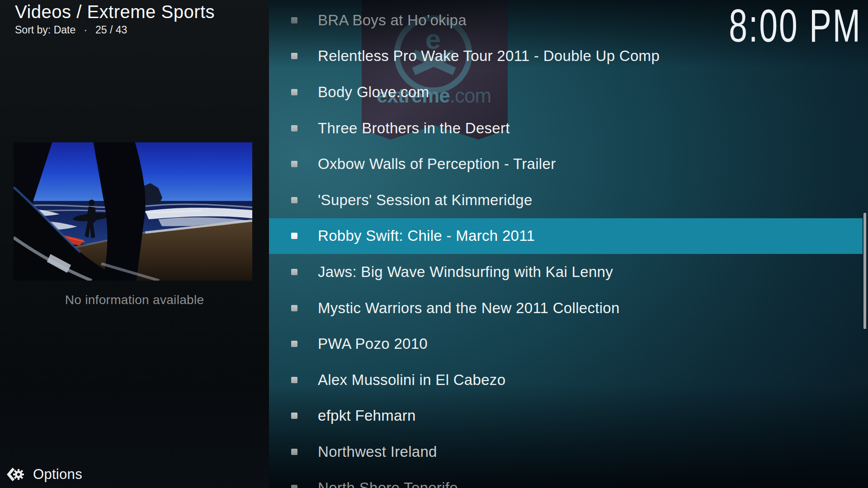 The width and height of the screenshot is (868, 488). Describe the element at coordinates (569, 272) in the screenshot. I see `list-item: Jaws: Big Wave Windsurfing with Kai Lenn…` at that location.